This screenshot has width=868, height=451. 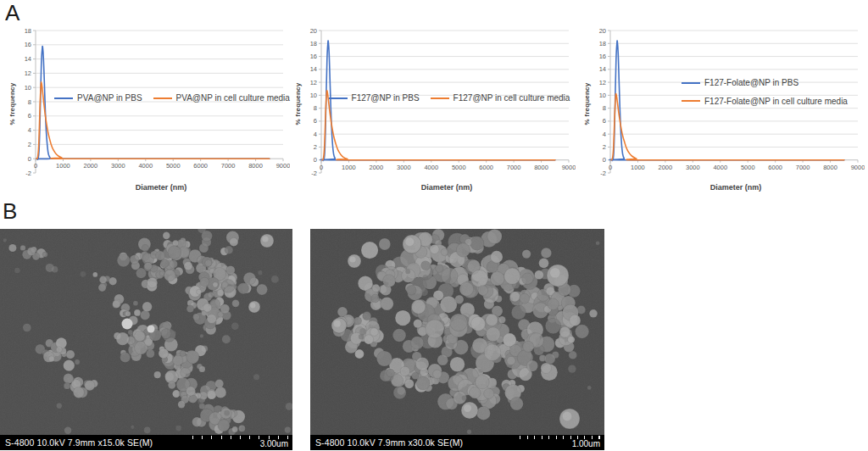 I want to click on legend-label: PVA@NP in PBS, so click(x=109, y=98).